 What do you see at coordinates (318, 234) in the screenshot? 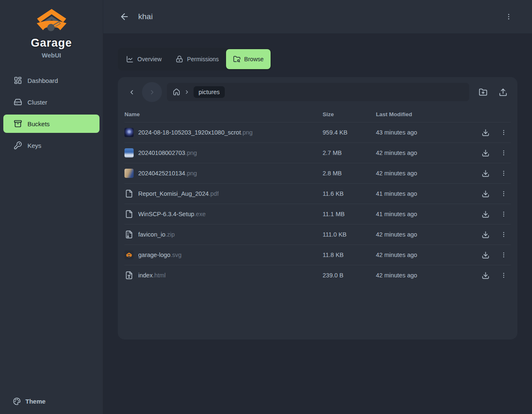
I see `table-row: favicon_io.zip 111.0 KB 42 minutes ago` at bounding box center [318, 234].